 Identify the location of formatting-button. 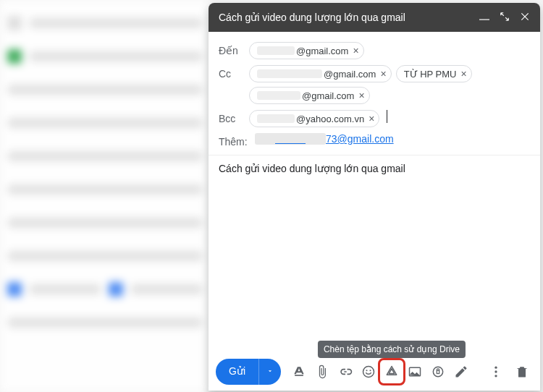
(299, 372).